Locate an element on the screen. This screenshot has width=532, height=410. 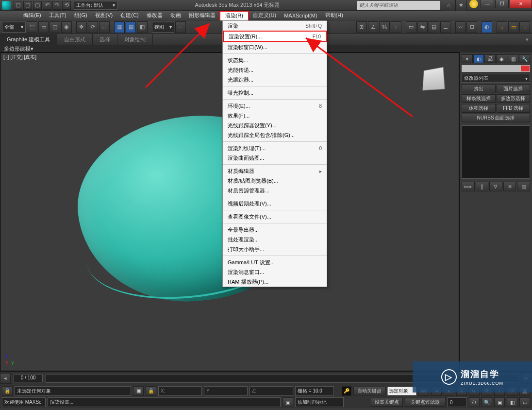
motion-tab-icon: ◉ is located at coordinates (502, 59).